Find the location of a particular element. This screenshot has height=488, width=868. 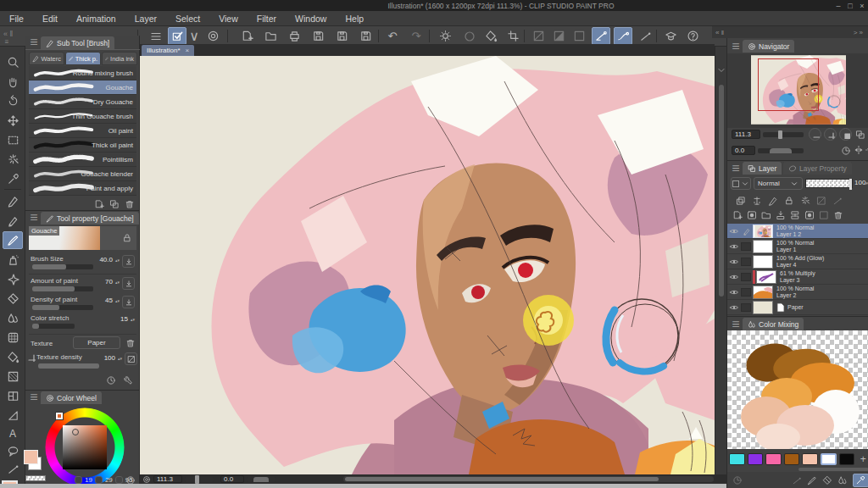

tool-gradient is located at coordinates (13, 376).